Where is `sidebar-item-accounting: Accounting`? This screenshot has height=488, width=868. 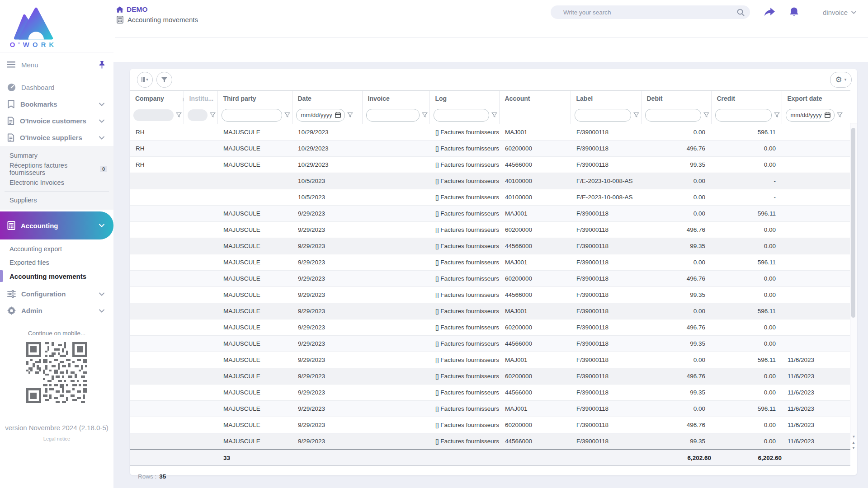 sidebar-item-accounting: Accounting is located at coordinates (57, 225).